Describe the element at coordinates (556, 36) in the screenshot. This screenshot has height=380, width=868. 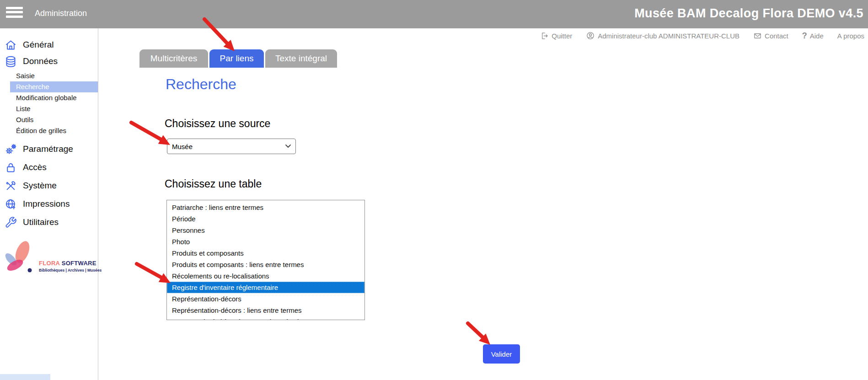
I see `quit-link: Quitter` at that location.